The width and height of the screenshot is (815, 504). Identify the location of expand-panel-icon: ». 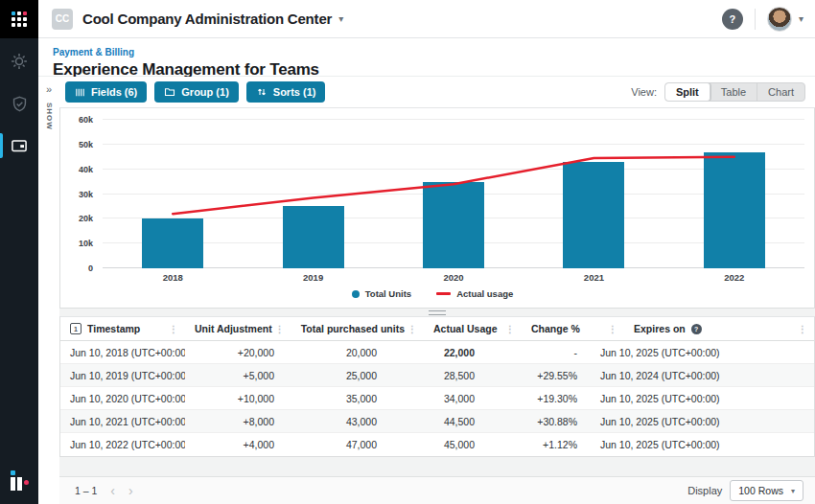
(49, 90).